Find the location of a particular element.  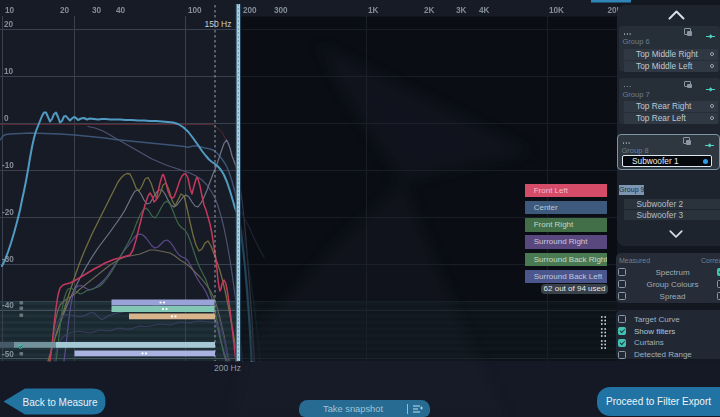

svg-text: 40 is located at coordinates (121, 10).